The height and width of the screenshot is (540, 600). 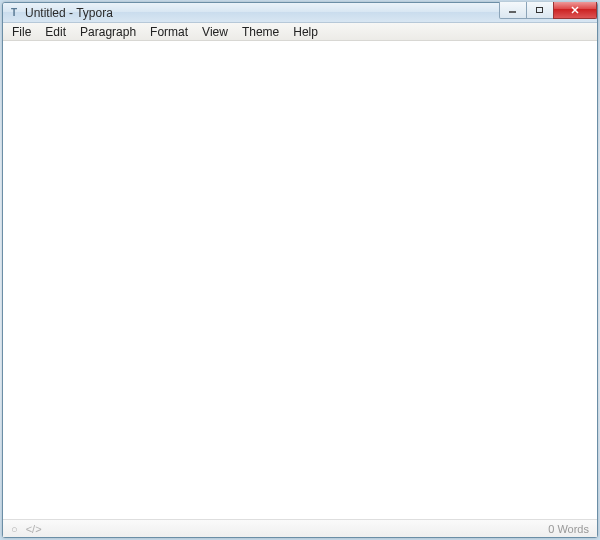 I want to click on close-icon, so click(x=575, y=10).